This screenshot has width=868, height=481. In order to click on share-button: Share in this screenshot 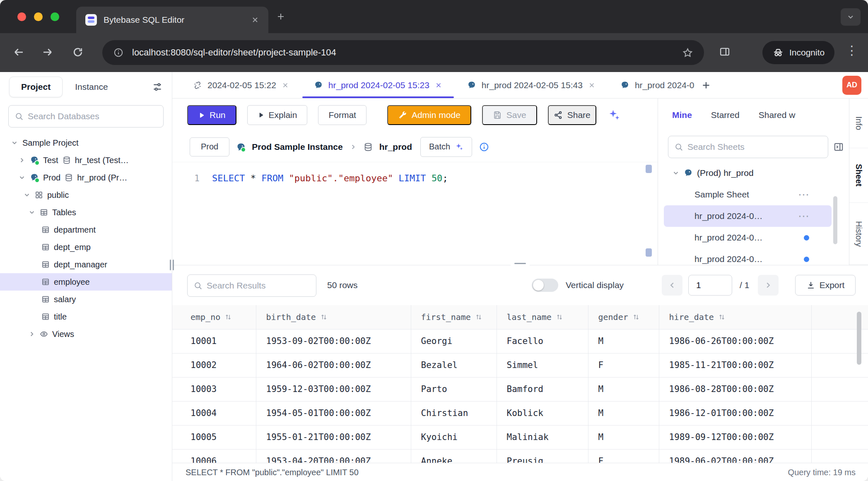, I will do `click(572, 115)`.